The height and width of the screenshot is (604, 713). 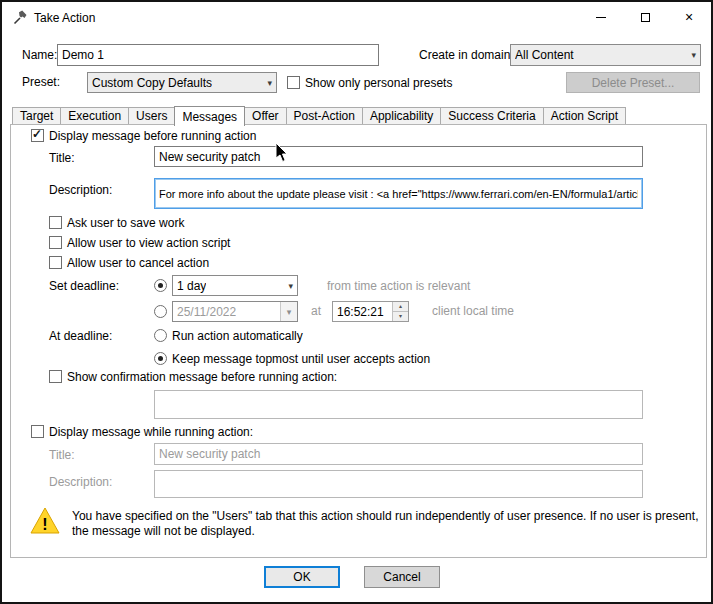 What do you see at coordinates (182, 82) in the screenshot?
I see `preset-select: Custom Copy Defaults ▾` at bounding box center [182, 82].